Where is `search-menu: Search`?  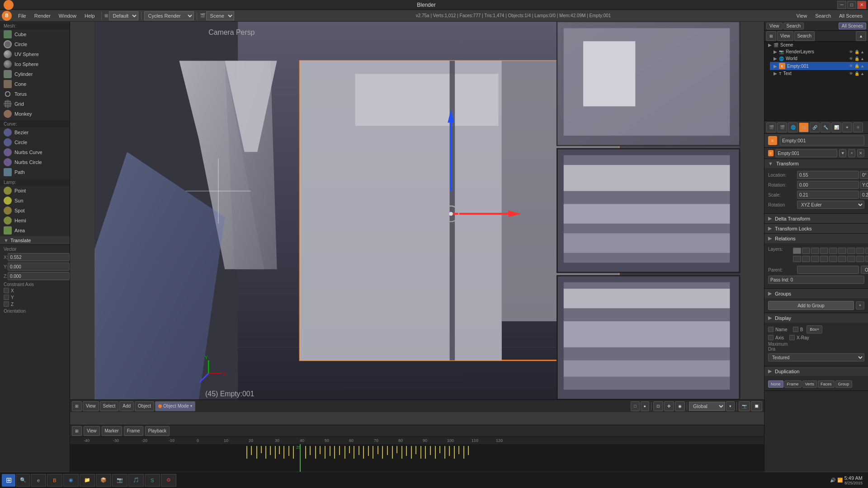
search-menu: Search is located at coordinates (823, 16).